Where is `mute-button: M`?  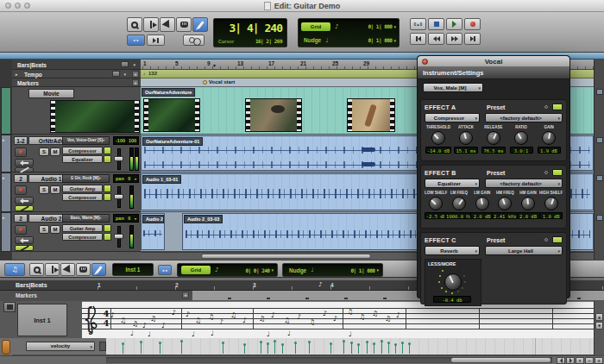
mute-button: M is located at coordinates (55, 229).